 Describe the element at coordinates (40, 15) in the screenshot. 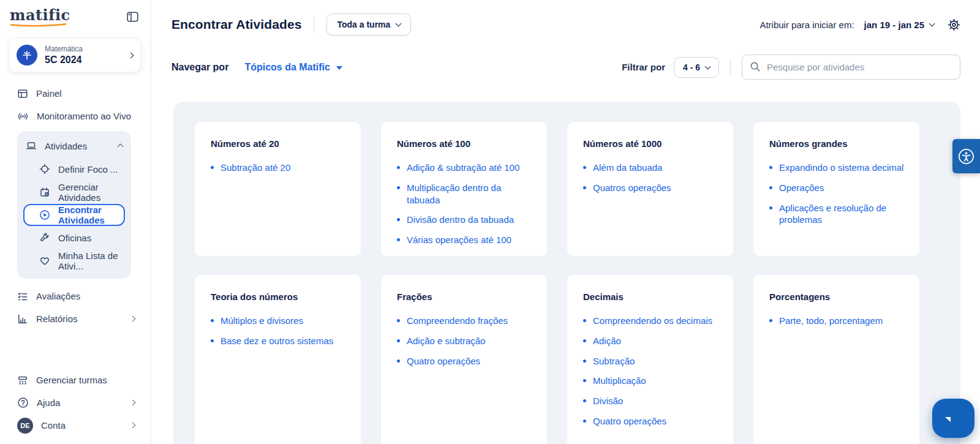

I see `logo-text: matific` at that location.